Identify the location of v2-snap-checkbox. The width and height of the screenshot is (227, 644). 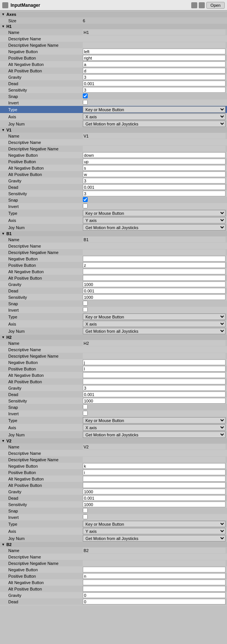
(85, 510).